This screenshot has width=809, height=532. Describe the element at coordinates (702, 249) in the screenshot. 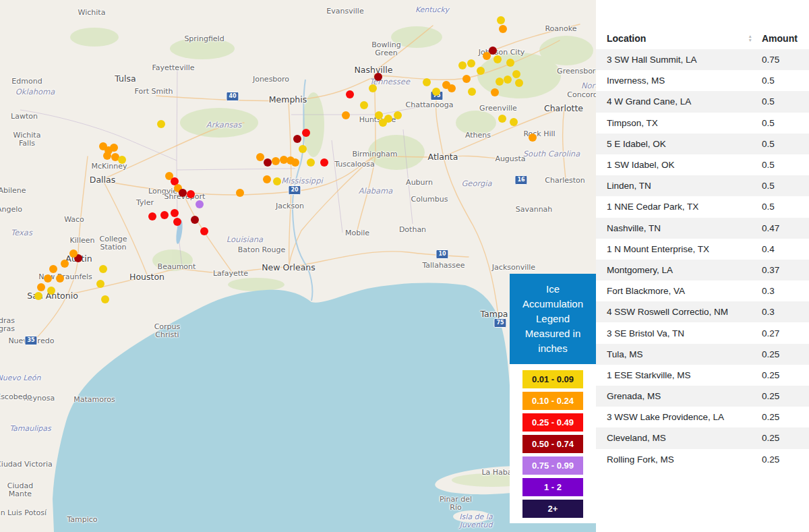

I see `table-row: 1 N Mount Enterprise, TX0.4` at that location.